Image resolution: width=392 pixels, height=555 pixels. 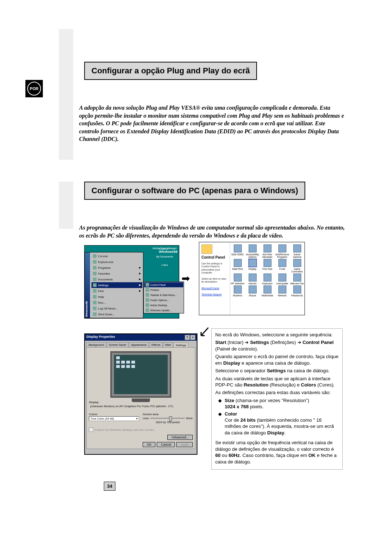 I want to click on extend-desktop-checkbox: Extend my Windows desktop onto this moni…, so click(x=141, y=430).